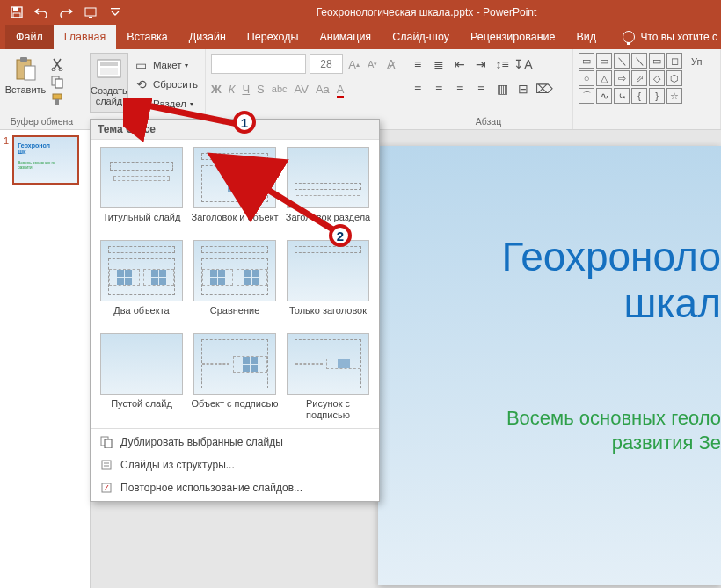  Describe the element at coordinates (544, 89) in the screenshot. I see `smartart-icon: ⌦` at that location.